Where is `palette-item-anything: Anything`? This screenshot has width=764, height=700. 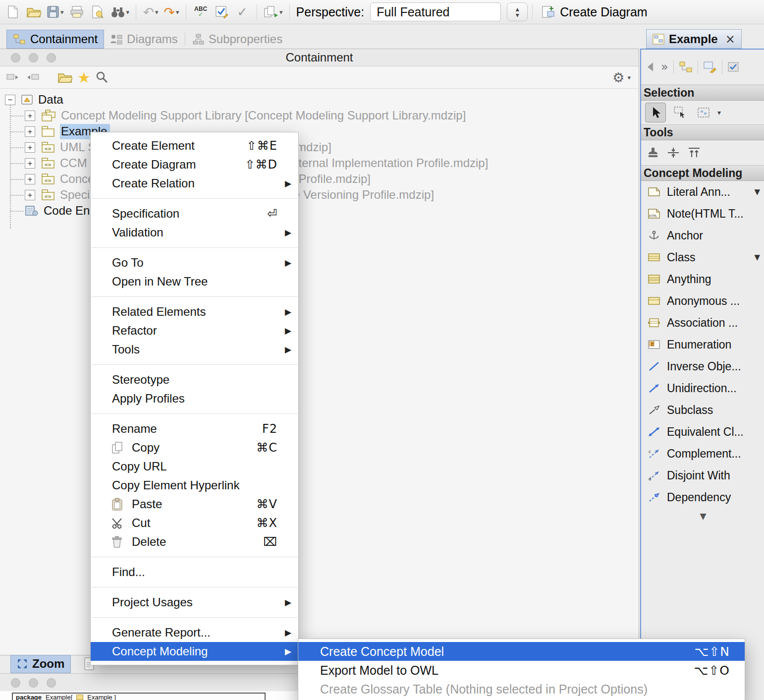 palette-item-anything: Anything is located at coordinates (703, 279).